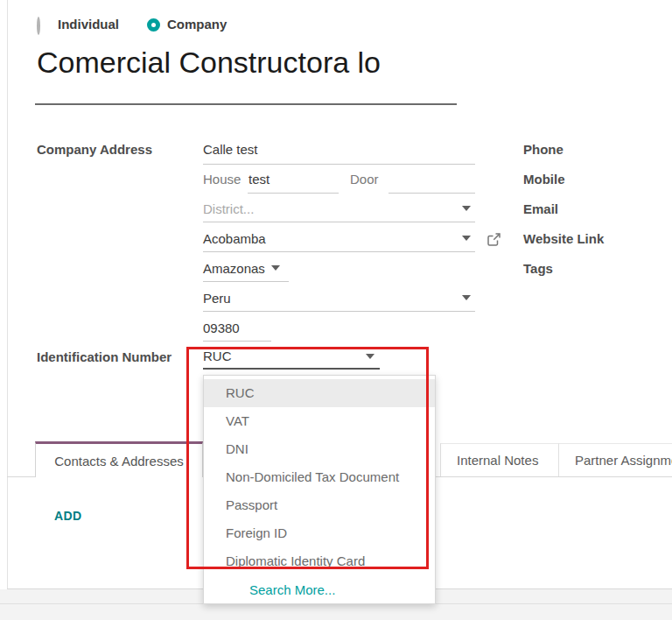  Describe the element at coordinates (543, 149) in the screenshot. I see `phone-label: Phone` at that location.